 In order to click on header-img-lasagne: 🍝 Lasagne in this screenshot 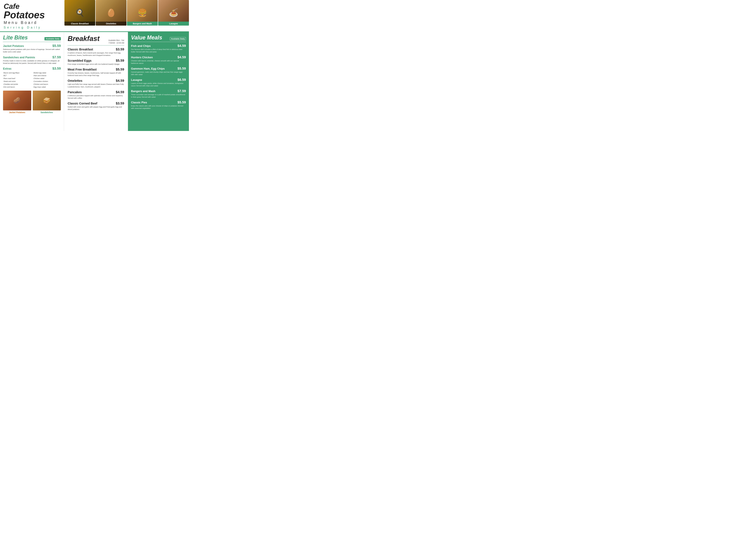, I will do `click(173, 16)`.